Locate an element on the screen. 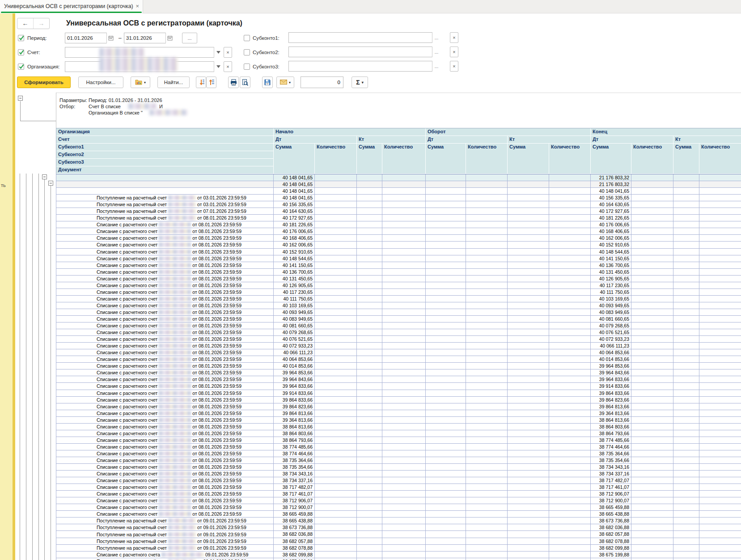 This screenshot has width=741, height=560. cell-end-dt-sum: 40 148 544,65 is located at coordinates (611, 252).